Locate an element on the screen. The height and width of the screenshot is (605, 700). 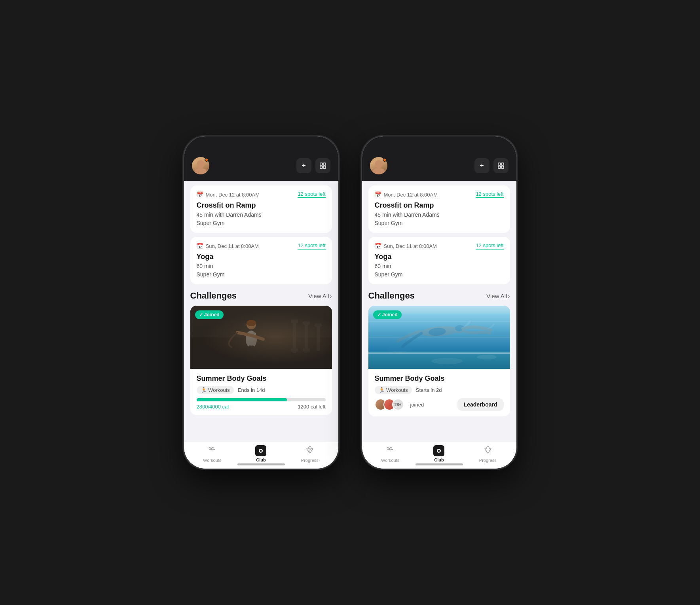
expand-button-left is located at coordinates (323, 166).